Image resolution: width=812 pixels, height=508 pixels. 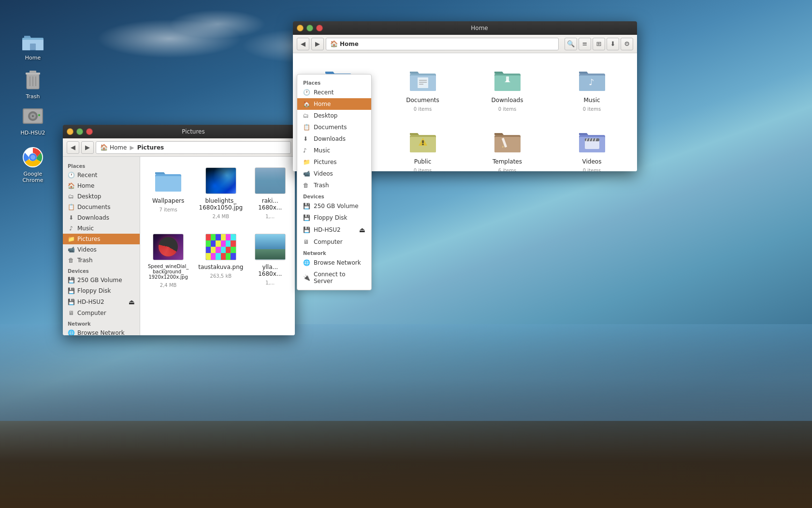 I want to click on dropdown-floppy: 💾 Floppy Disk, so click(x=334, y=218).